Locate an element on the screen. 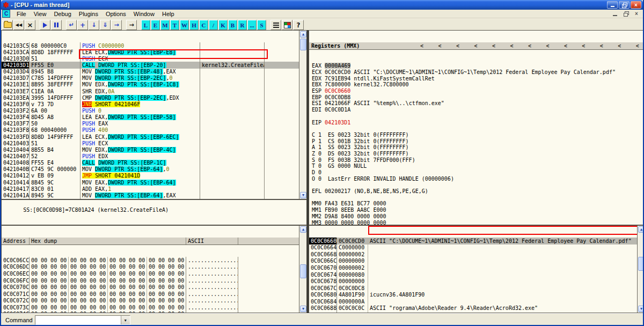  disasm-row: 042103D051PUSH ECX is located at coordinates (150, 58).